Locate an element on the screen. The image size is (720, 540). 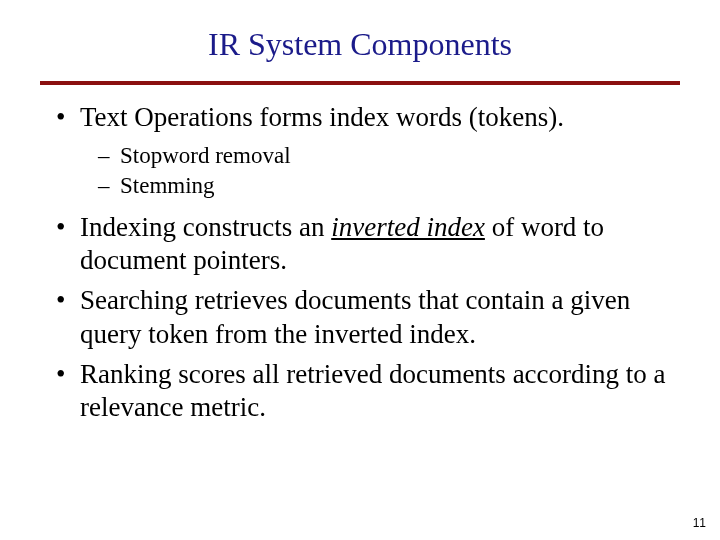
lead-term: Ranking is located at coordinates (126, 374).